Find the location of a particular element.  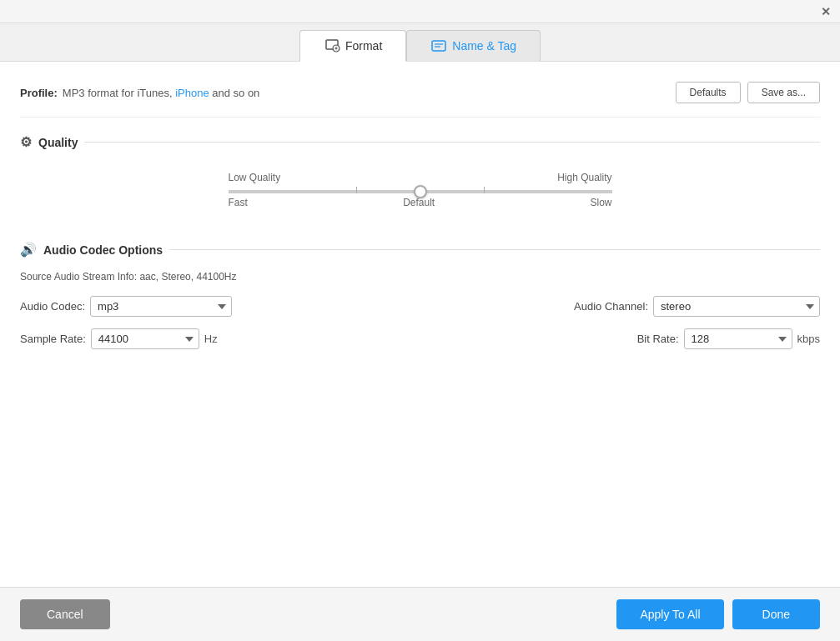

format-icon is located at coordinates (332, 46).